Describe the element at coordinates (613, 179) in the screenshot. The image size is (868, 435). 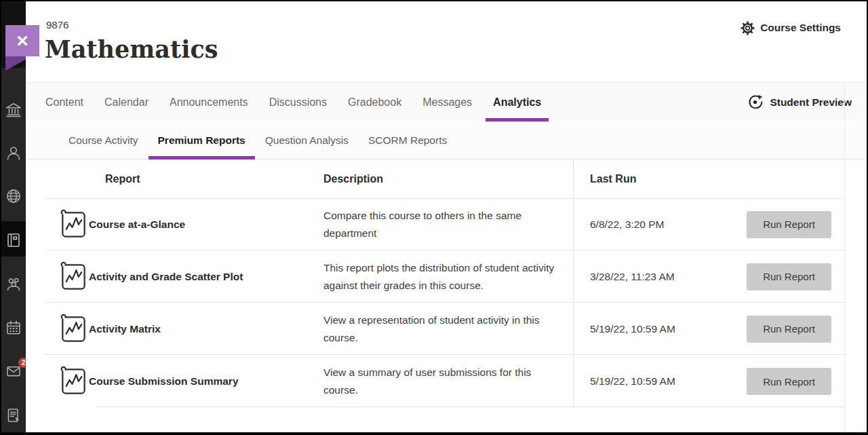
I see `column-header-last-run: Last Run` at that location.